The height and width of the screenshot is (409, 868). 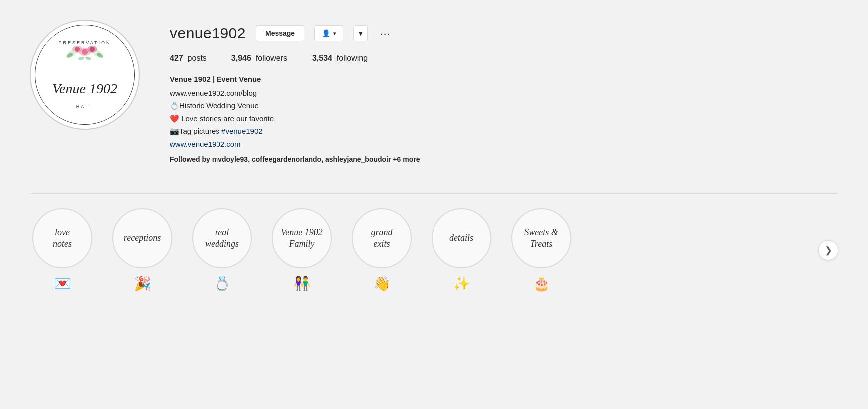 I want to click on stats-row: 427 posts 3,946 followers 3,534 followin…, so click(x=504, y=58).